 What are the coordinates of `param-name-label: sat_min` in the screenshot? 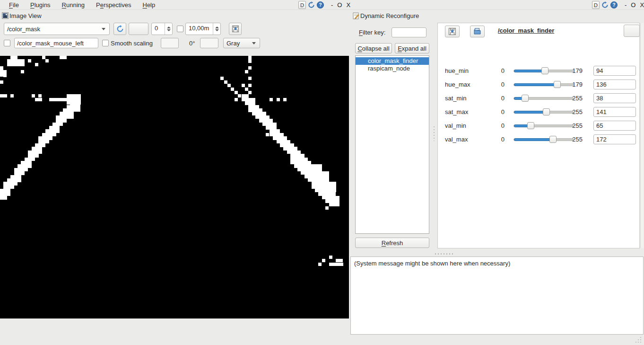 It's located at (456, 98).